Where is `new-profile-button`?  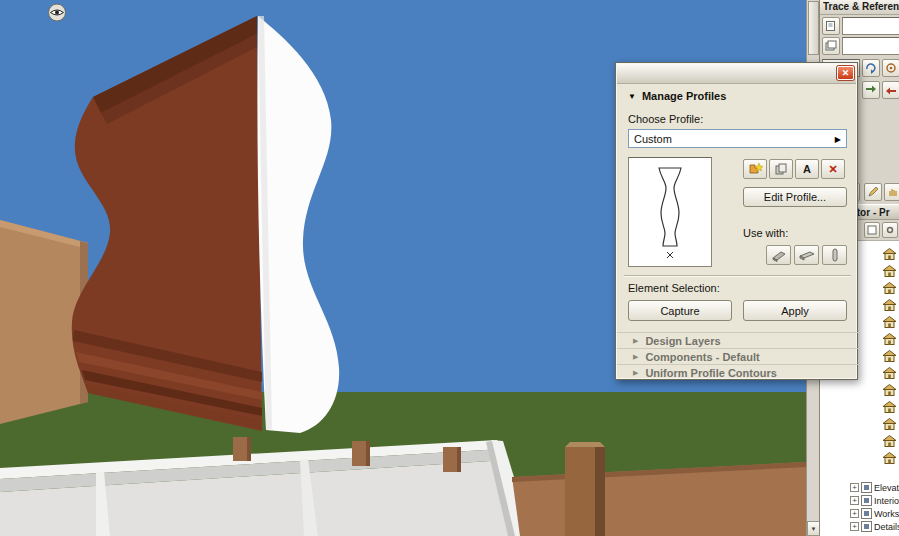 new-profile-button is located at coordinates (755, 169).